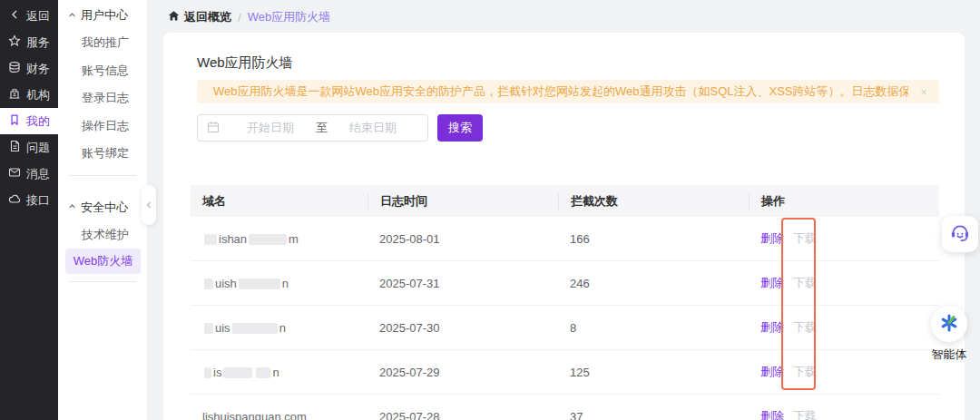 This screenshot has height=420, width=980. I want to click on submenu-divider, so click(103, 281).